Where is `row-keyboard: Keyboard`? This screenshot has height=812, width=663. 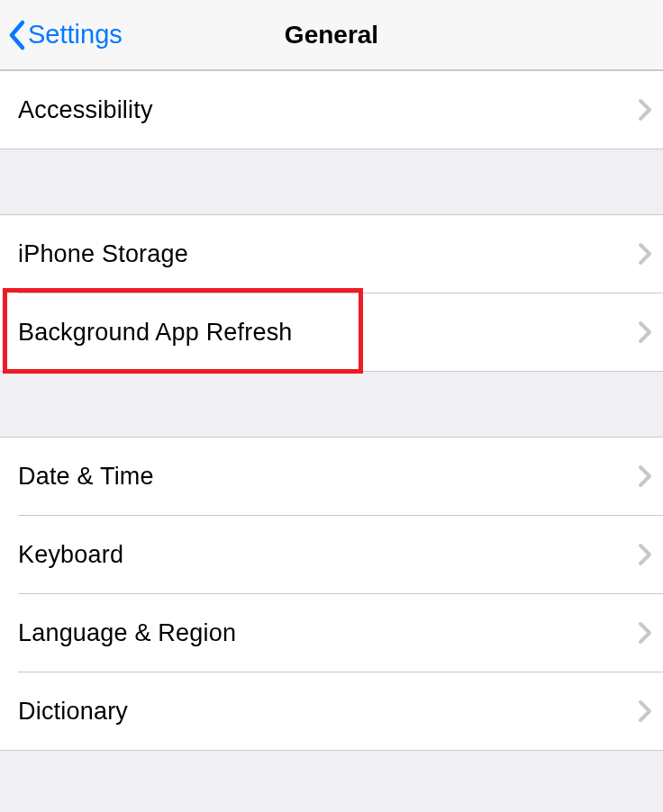 row-keyboard: Keyboard is located at coordinates (332, 555).